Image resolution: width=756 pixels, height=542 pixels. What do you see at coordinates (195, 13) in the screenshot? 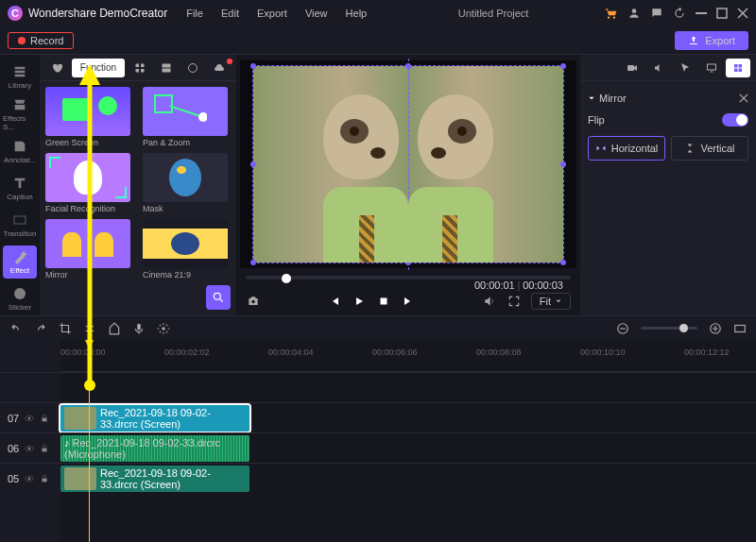
I see `menu-file: File` at bounding box center [195, 13].